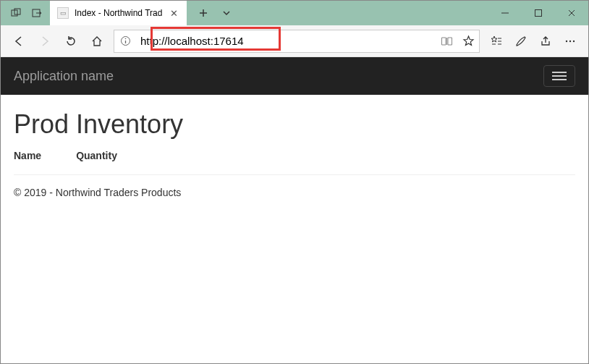  What do you see at coordinates (559, 76) in the screenshot?
I see `nav-toggle-button` at bounding box center [559, 76].